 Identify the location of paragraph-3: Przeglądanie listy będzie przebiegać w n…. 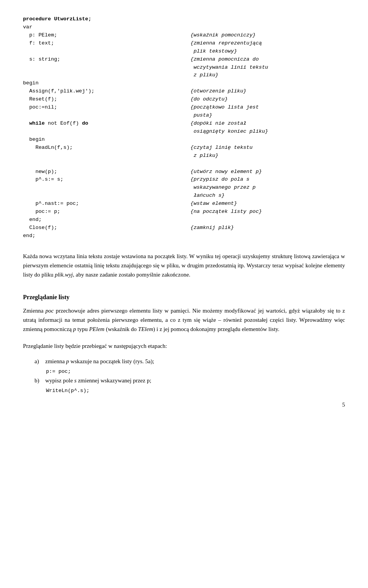
(184, 346).